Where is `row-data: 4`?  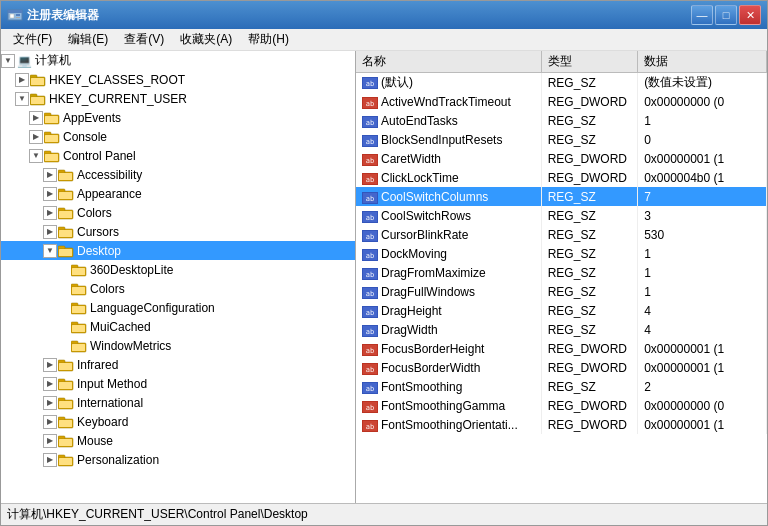
row-data: 4 is located at coordinates (702, 330).